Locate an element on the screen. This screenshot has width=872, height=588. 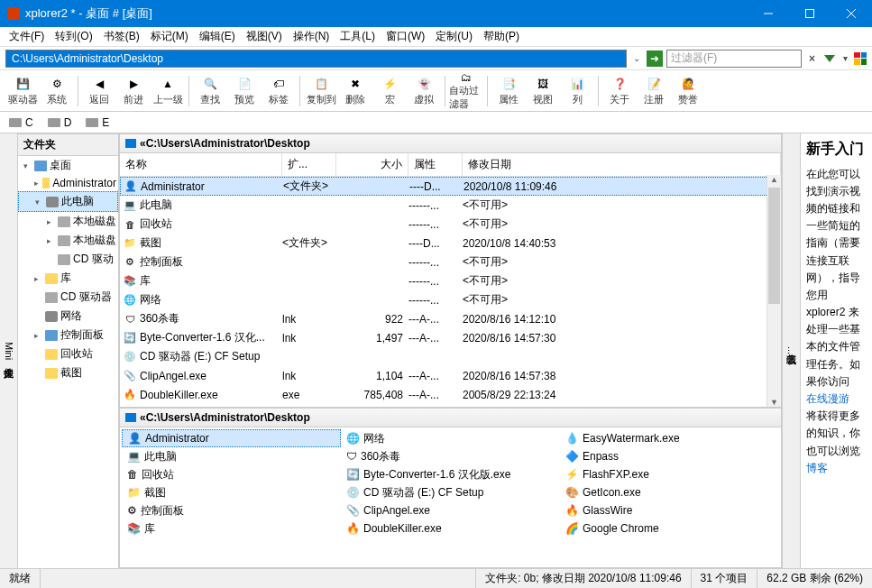
toolbar-button: ✖删除 is located at coordinates (355, 91).